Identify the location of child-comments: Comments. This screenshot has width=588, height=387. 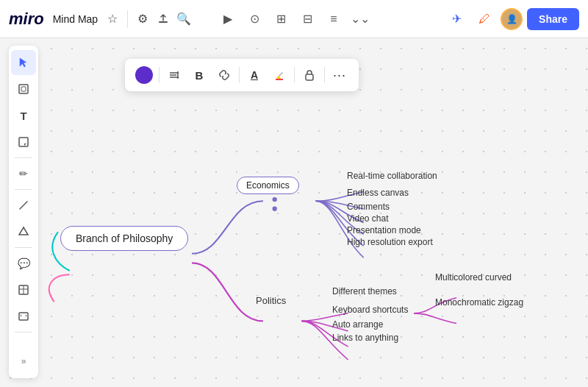
(368, 207).